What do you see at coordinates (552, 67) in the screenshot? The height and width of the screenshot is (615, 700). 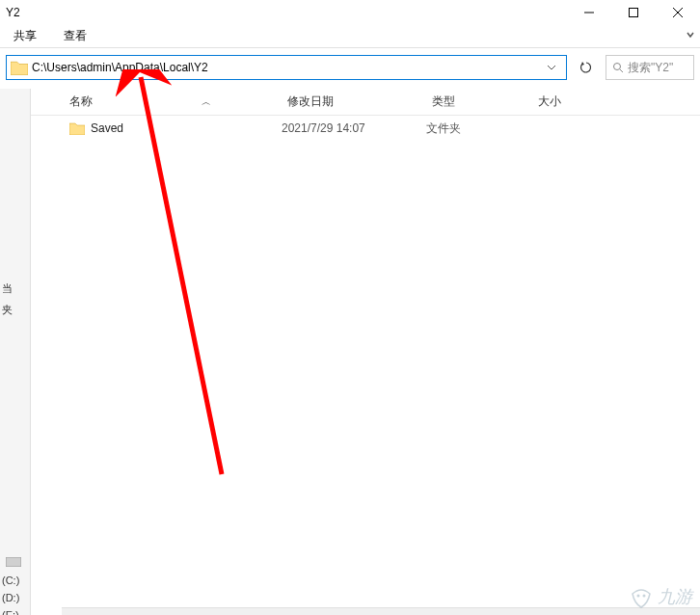 I see `address-dropdown-icon` at bounding box center [552, 67].